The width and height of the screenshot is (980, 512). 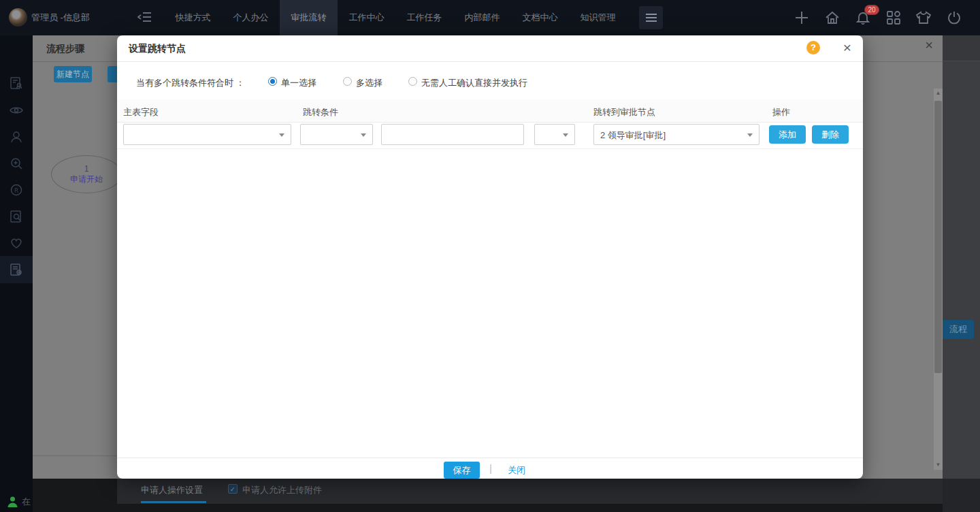 I want to click on attachment-checkbox: ✓, so click(x=233, y=489).